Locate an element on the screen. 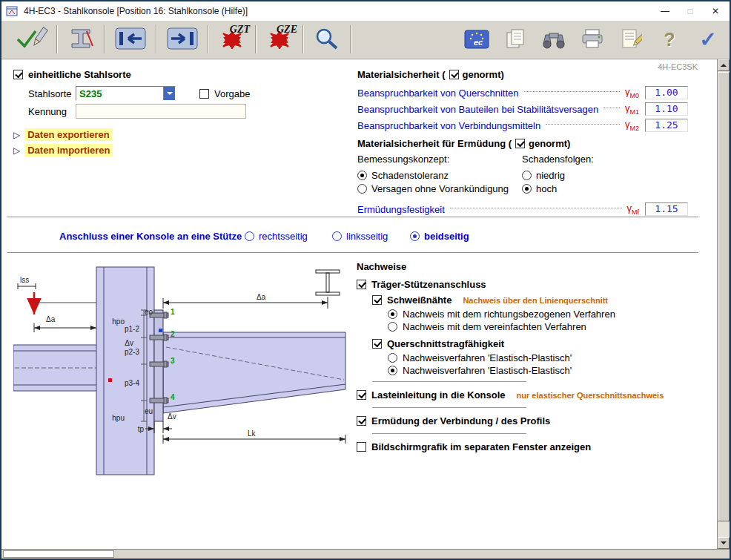 The height and width of the screenshot is (560, 731). weld-simplified-radio is located at coordinates (393, 326).